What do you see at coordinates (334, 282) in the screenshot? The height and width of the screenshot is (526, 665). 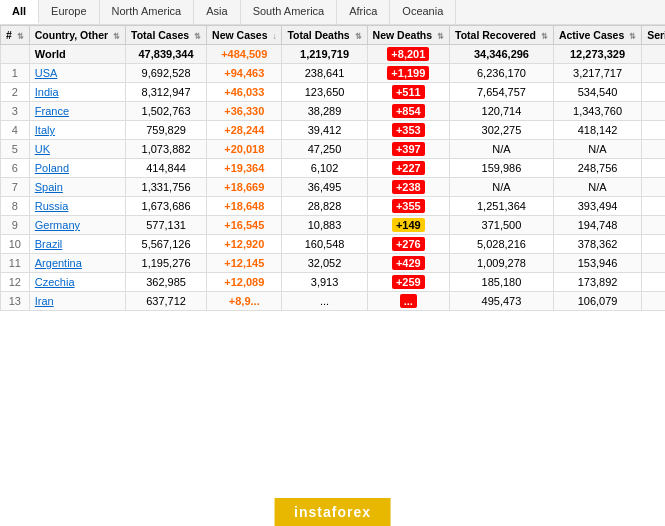 I see `table-row: 12 Czechia 362,985 +12,089 3,913 +259 18…` at bounding box center [334, 282].